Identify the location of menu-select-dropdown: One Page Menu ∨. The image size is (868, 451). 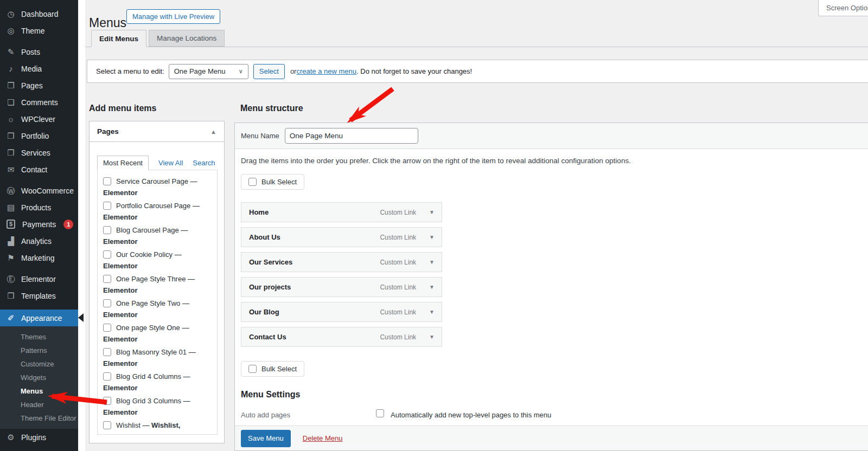
(208, 72).